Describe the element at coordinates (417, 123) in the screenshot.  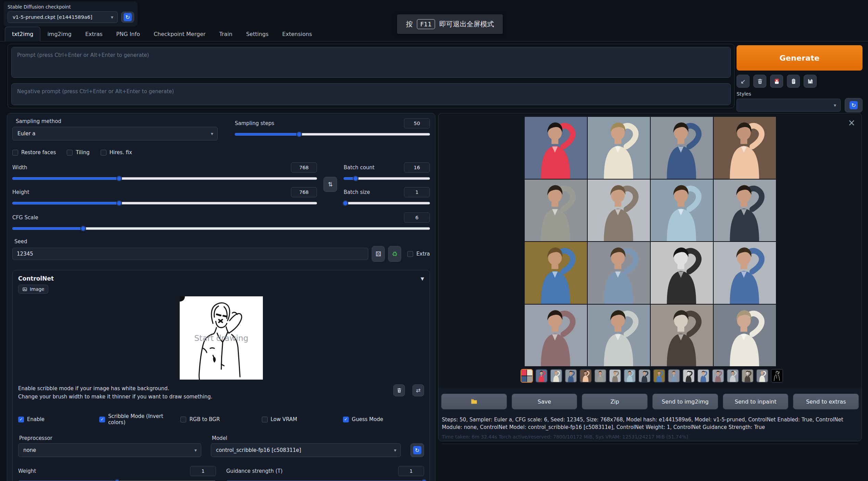
I see `sampling-steps-value: 50` at that location.